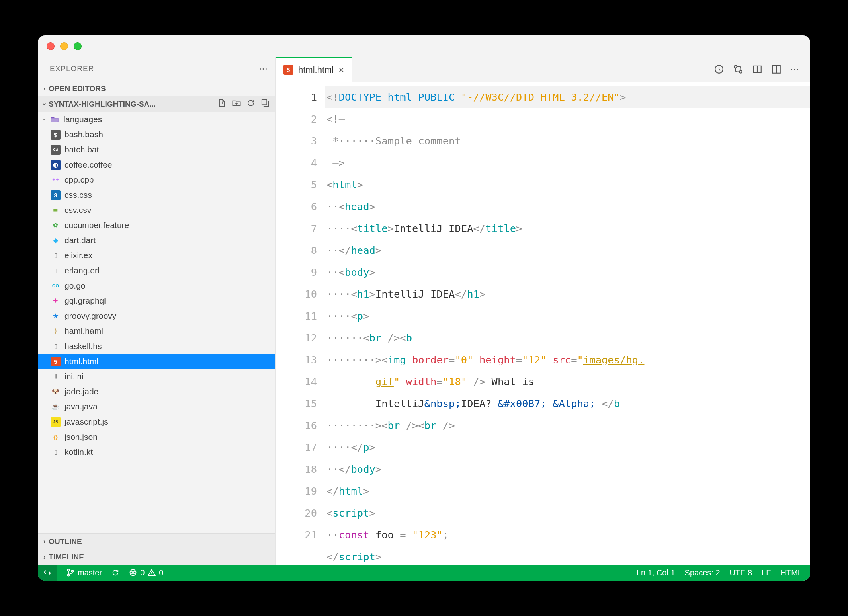  Describe the element at coordinates (56, 240) in the screenshot. I see `file-icon: ◆` at that location.